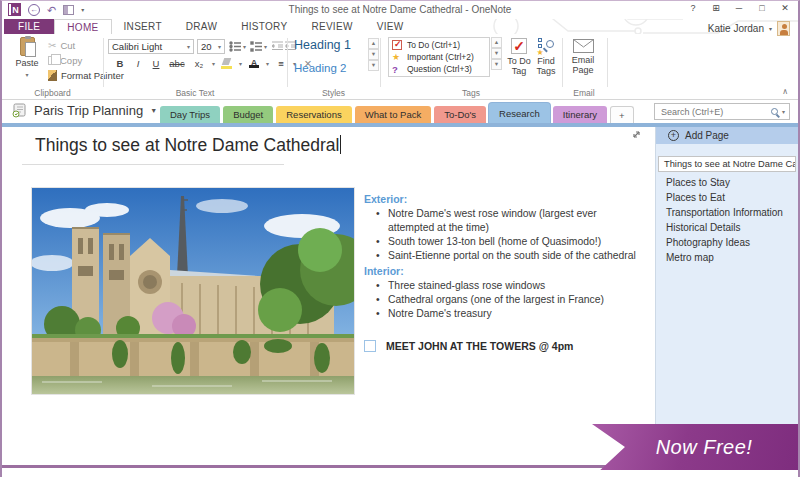 Image resolution: width=800 pixels, height=477 pixels. What do you see at coordinates (727, 136) in the screenshot?
I see `add-page-button: + Add Page` at bounding box center [727, 136].